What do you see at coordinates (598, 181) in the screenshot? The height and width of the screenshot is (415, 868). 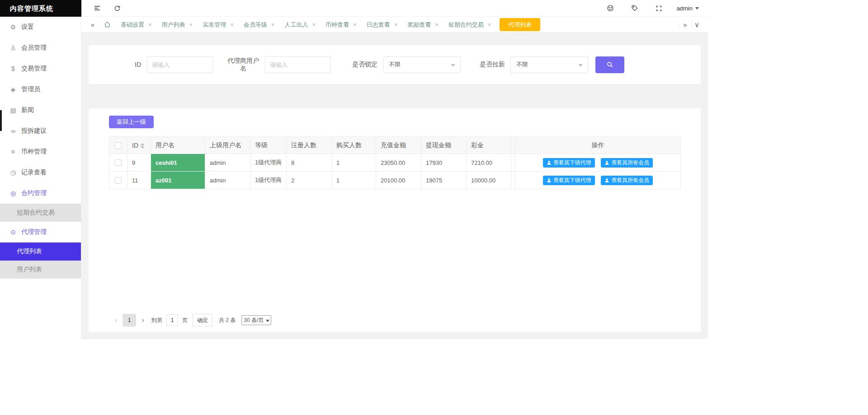 I see `cell-actions: 查看其下级代理 查看其所有会员` at bounding box center [598, 181].